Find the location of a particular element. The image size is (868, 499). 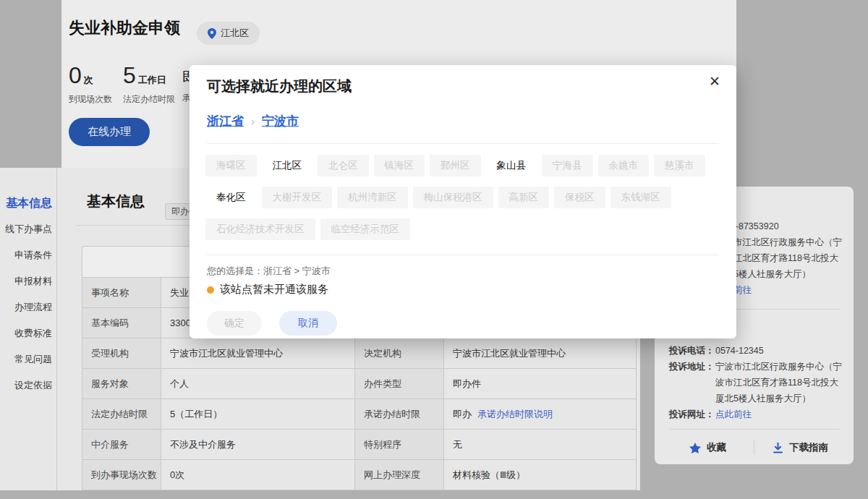

table-value-cell: 0次 is located at coordinates (258, 475).